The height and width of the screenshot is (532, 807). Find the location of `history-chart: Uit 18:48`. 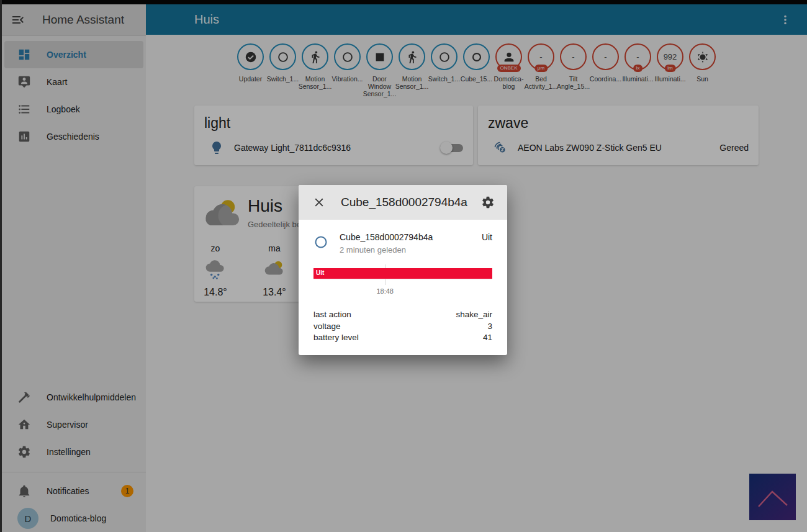

history-chart: Uit 18:48 is located at coordinates (403, 283).